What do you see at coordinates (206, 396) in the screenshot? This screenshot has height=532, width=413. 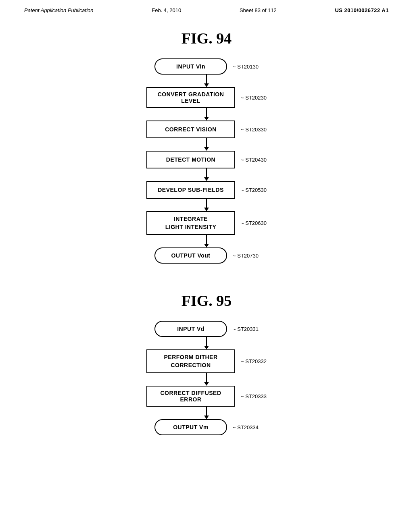 I see `step-st20333: CORRECT DIFFUSED ERROR ~ ST20333` at bounding box center [206, 396].